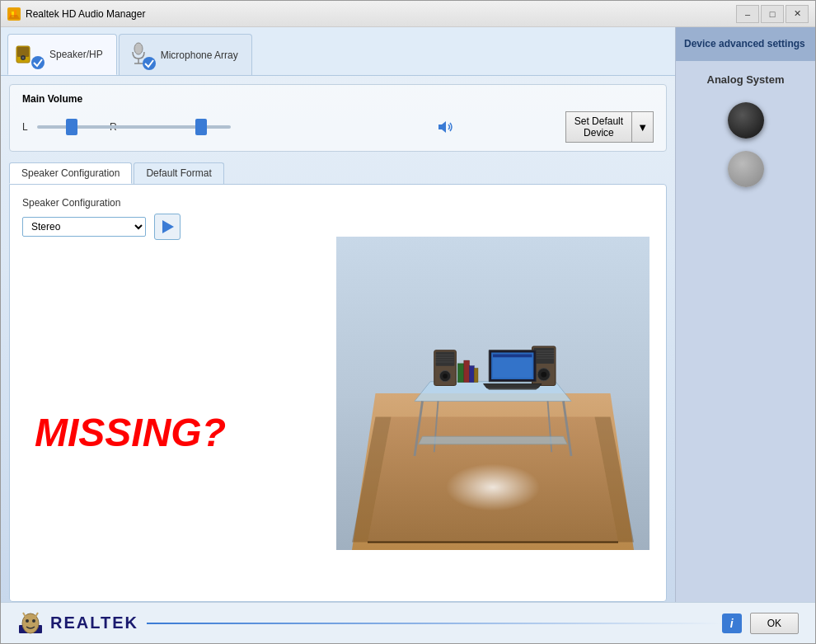  Describe the element at coordinates (772, 14) in the screenshot. I see `maximize-button: □` at that location.